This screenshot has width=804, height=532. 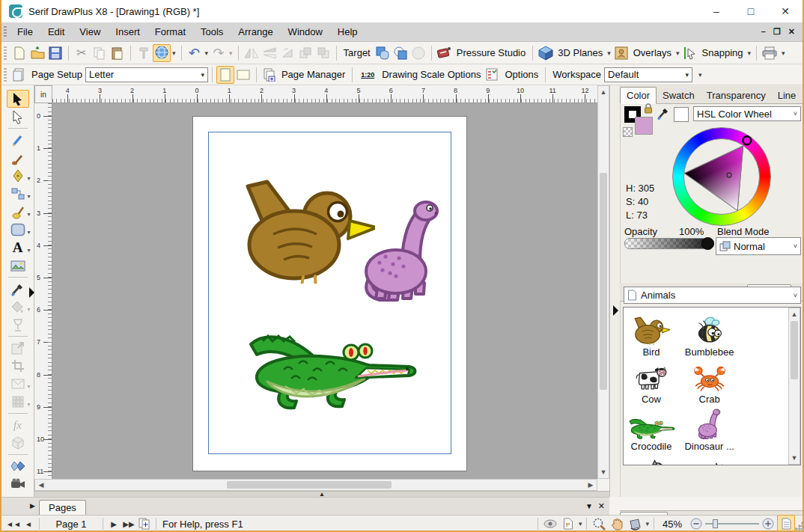 What do you see at coordinates (651, 428) in the screenshot?
I see `gallery-item-crocodile: Crocodile` at bounding box center [651, 428].